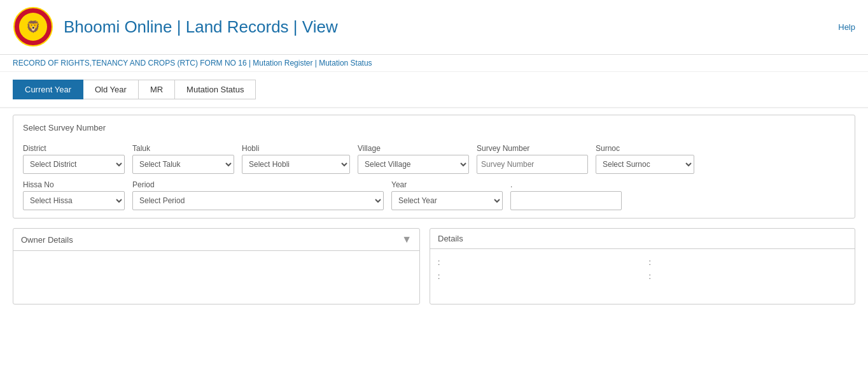  I want to click on district-select: Select District, so click(74, 164).